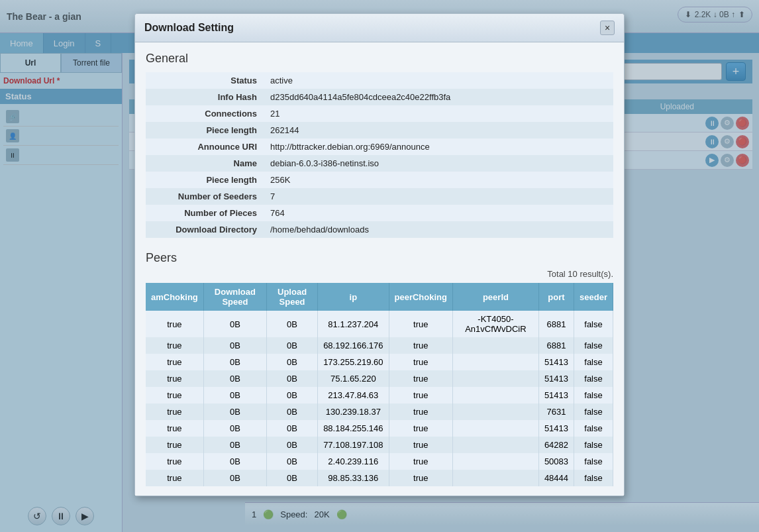 This screenshot has height=532, width=759. Describe the element at coordinates (354, 379) in the screenshot. I see `peers-cell: 75.1.65.220` at that location.